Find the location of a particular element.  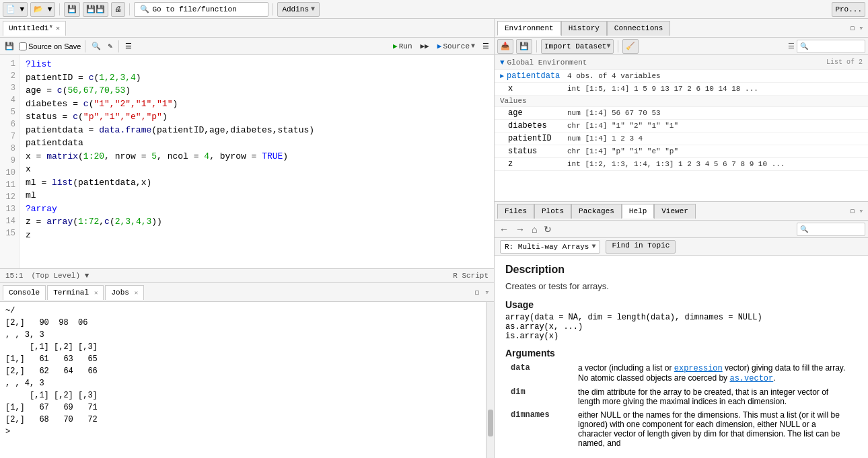

terminal-close: ✕ is located at coordinates (96, 293).